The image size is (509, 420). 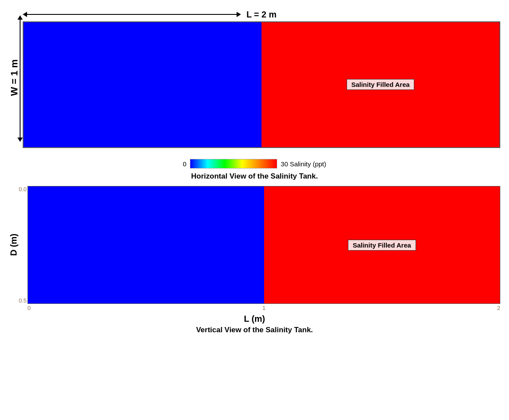 I want to click on x-ticks-row: 0 1 2, so click(x=264, y=308).